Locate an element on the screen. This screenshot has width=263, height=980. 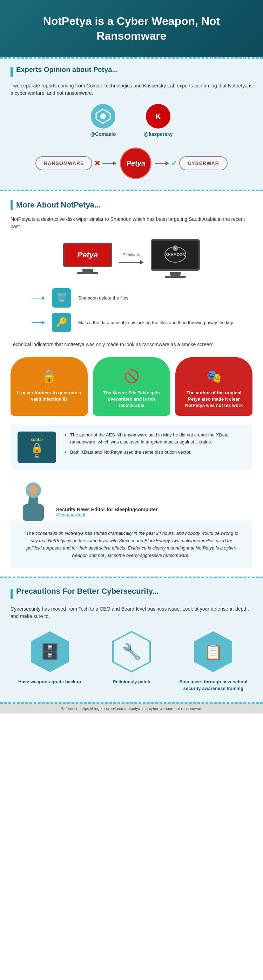
experts-section: Experts Opinion about Petya... Two separ… is located at coordinates (132, 124).